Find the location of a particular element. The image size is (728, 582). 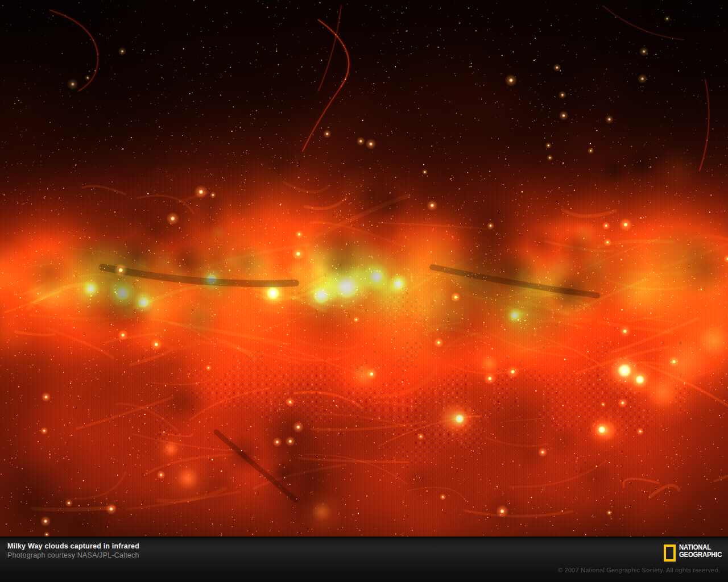

ng-logo-text: NATIONAL GEOGRAPHIC is located at coordinates (701, 551).